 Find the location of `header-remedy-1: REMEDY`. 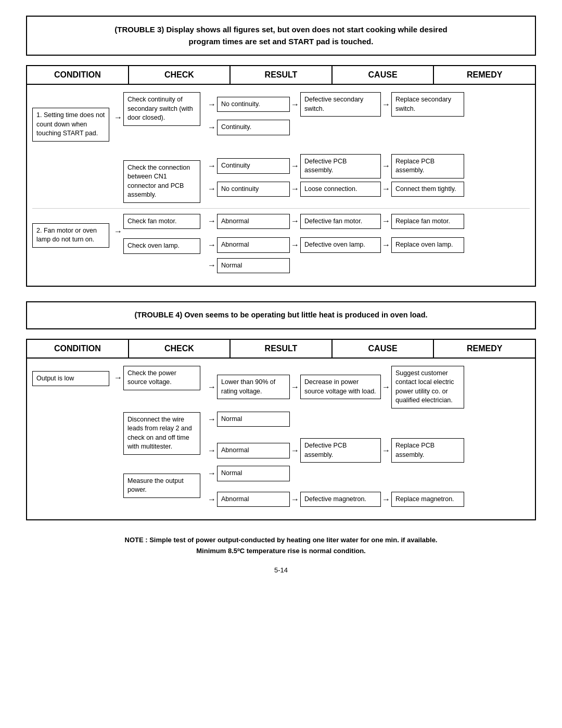

header-remedy-1: REMEDY is located at coordinates (484, 75).